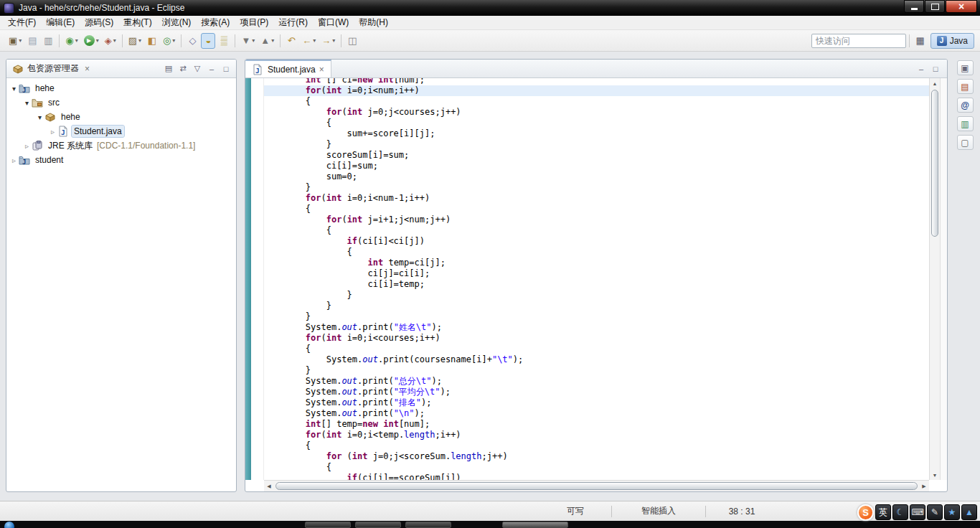  What do you see at coordinates (208, 41) in the screenshot?
I see `search-button: ◒` at bounding box center [208, 41].